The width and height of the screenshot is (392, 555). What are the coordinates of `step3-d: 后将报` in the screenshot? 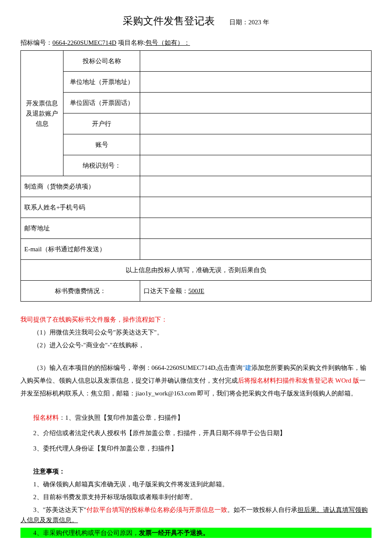 It's located at (247, 381).